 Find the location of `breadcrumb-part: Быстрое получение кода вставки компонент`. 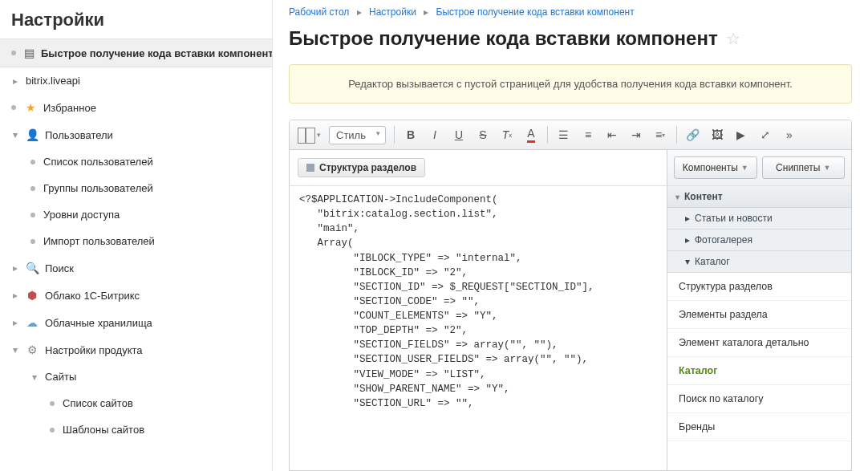

breadcrumb-part: Быстрое получение кода вставки компонент is located at coordinates (536, 12).